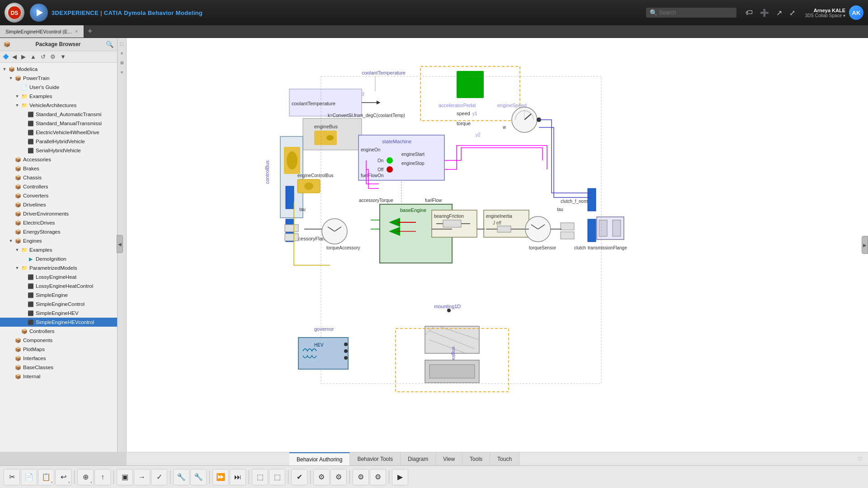  What do you see at coordinates (749, 13) in the screenshot?
I see `bookmark-btn: 🏷` at bounding box center [749, 13].